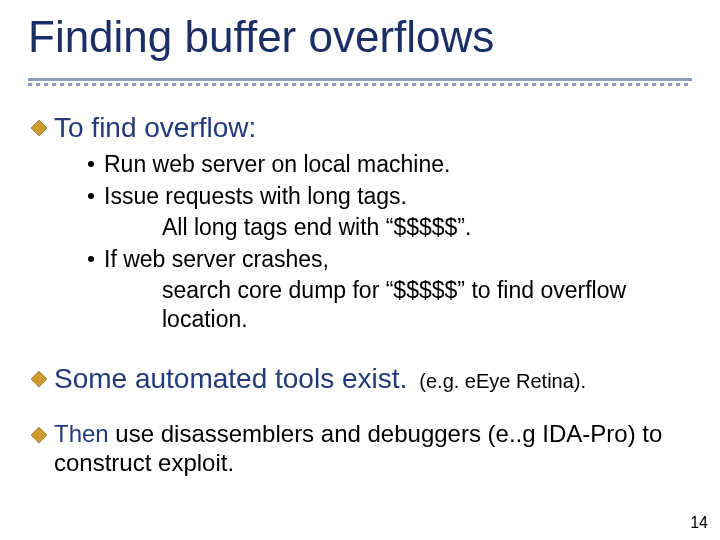  Describe the element at coordinates (699, 523) in the screenshot. I see `page-number: 14` at that location.